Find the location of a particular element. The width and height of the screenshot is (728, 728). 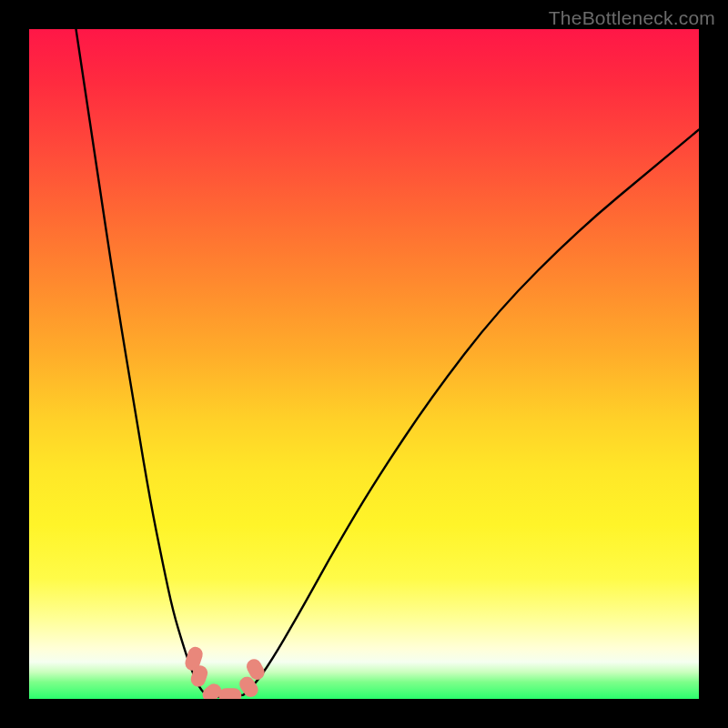

marker-capsule is located at coordinates (229, 693).